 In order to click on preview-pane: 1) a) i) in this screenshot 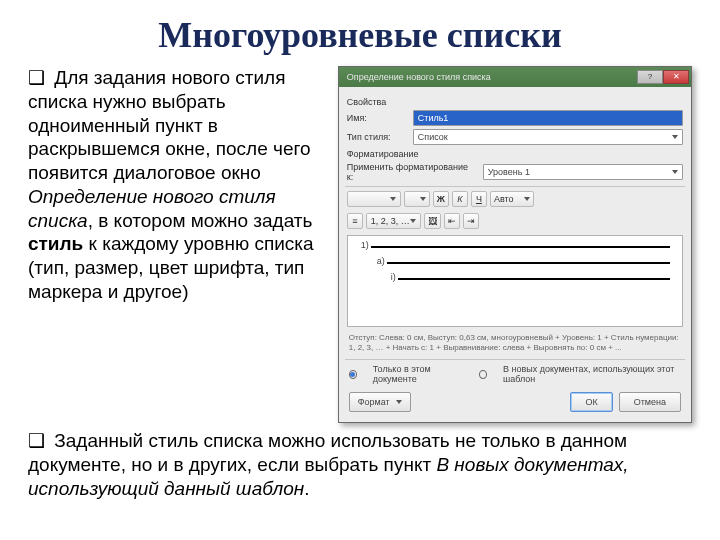, I will do `click(515, 281)`.